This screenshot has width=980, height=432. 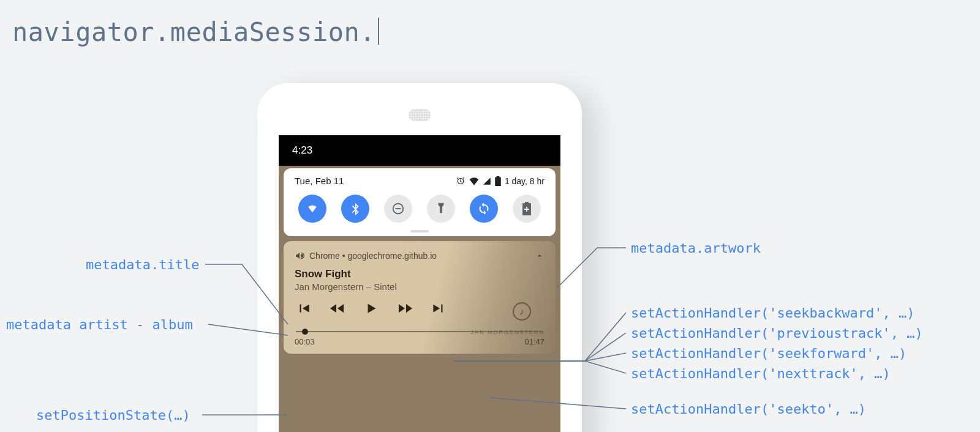 What do you see at coordinates (420, 151) in the screenshot?
I see `status-bar: 4:23` at bounding box center [420, 151].